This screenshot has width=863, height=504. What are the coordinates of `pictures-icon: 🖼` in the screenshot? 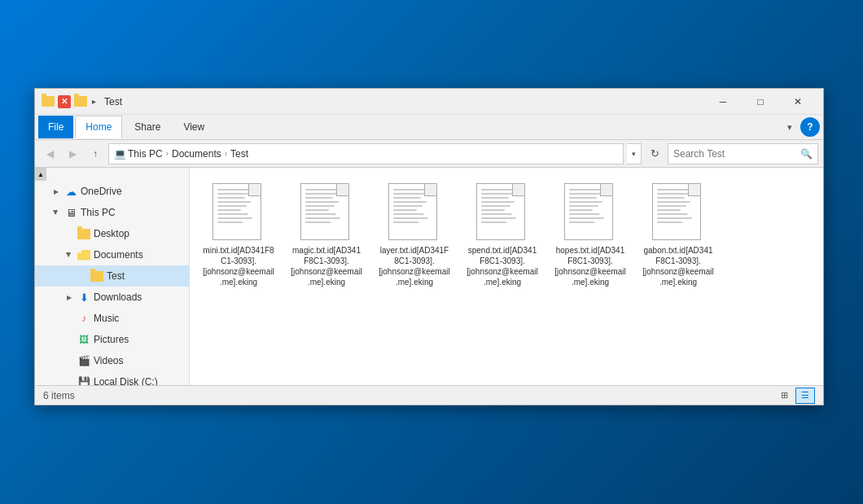 It's located at (84, 340).